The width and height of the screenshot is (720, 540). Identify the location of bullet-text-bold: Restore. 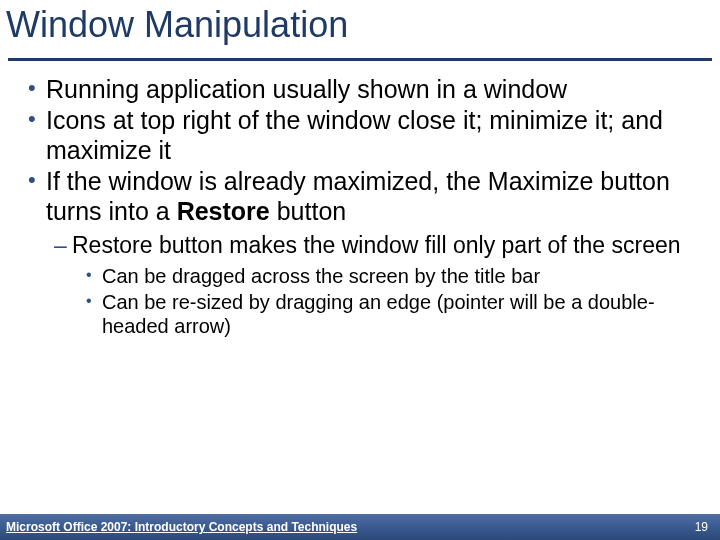
(224, 211).